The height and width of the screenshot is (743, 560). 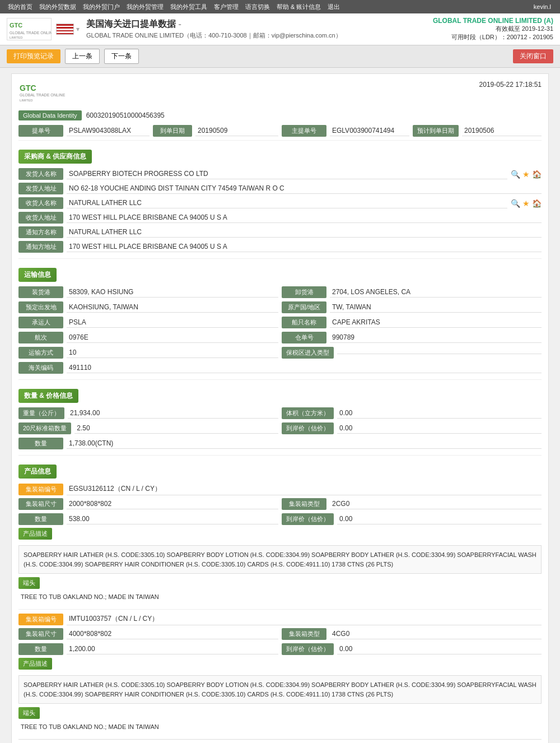 I want to click on consignee-addr-label: 收货人地址, so click(x=41, y=217).